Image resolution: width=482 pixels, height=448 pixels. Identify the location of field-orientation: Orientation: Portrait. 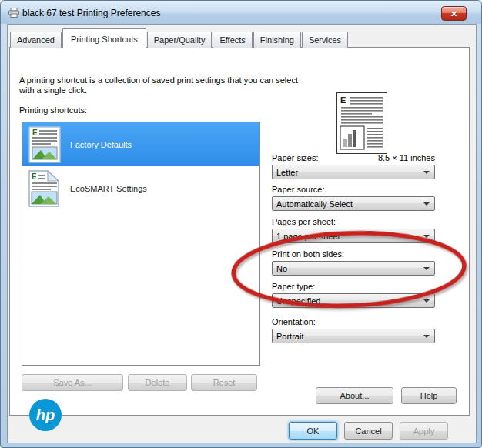
(353, 330).